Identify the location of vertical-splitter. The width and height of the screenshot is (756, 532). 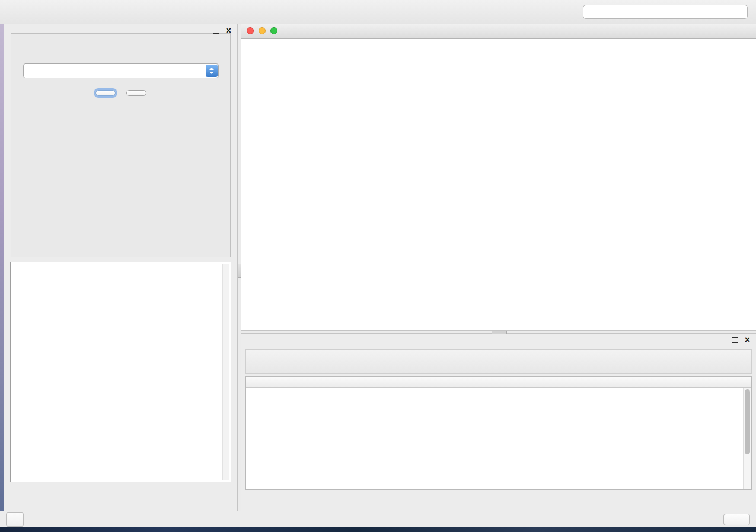
(240, 268).